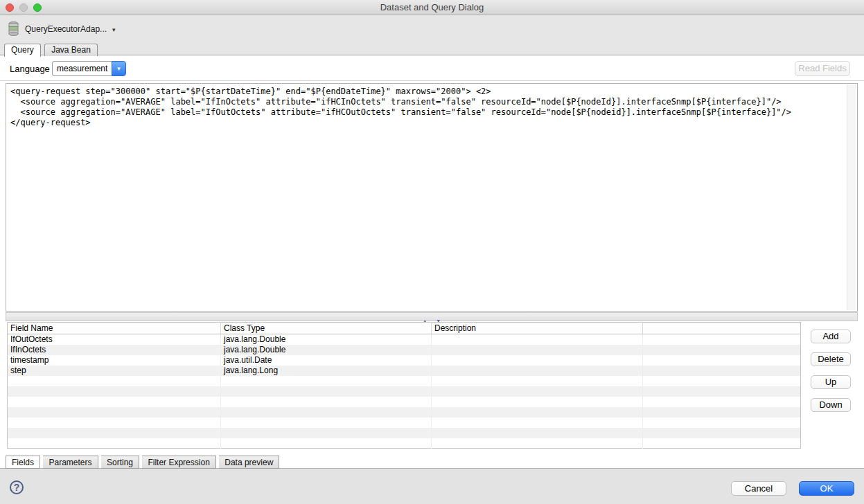 This screenshot has width=864, height=504. Describe the element at coordinates (119, 69) in the screenshot. I see `combo-chevron-icon: ▾` at that location.